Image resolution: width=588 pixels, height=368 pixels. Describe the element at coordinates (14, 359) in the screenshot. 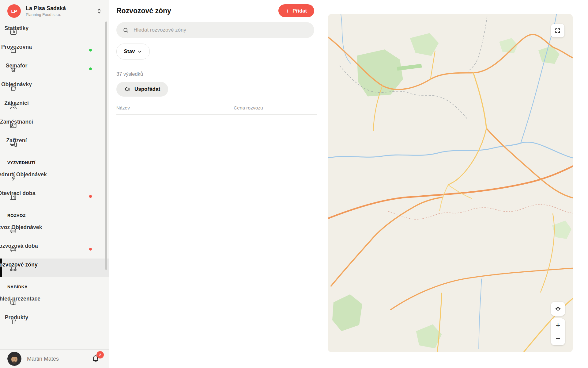

I see `avatar` at that location.